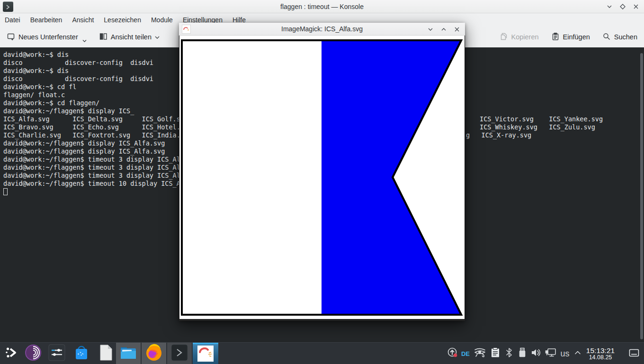 Image resolution: width=644 pixels, height=364 pixels. Describe the element at coordinates (536, 354) in the screenshot. I see `volume-icon` at that location.